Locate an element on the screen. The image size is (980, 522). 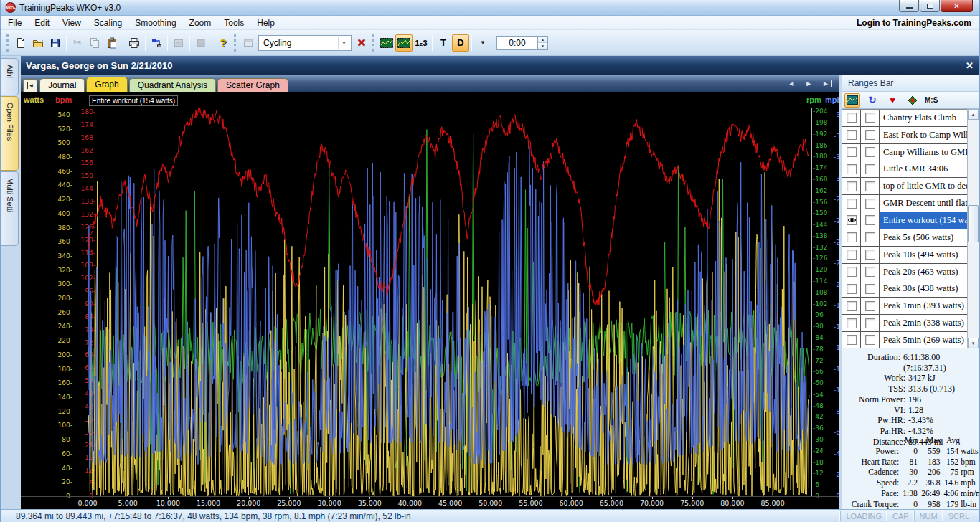
time-offset-spinner: ▲▼ is located at coordinates (543, 43).